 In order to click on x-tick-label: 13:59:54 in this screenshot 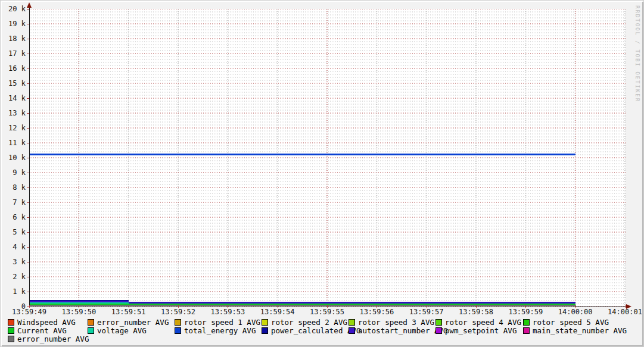, I will do `click(278, 312)`.